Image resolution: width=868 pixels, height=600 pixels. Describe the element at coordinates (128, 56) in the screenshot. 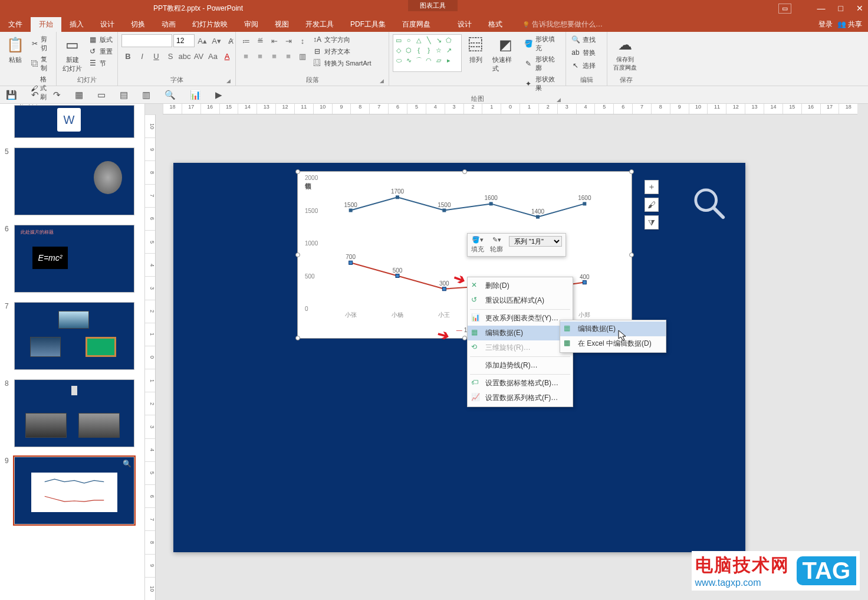

I see `bold-button: B` at that location.